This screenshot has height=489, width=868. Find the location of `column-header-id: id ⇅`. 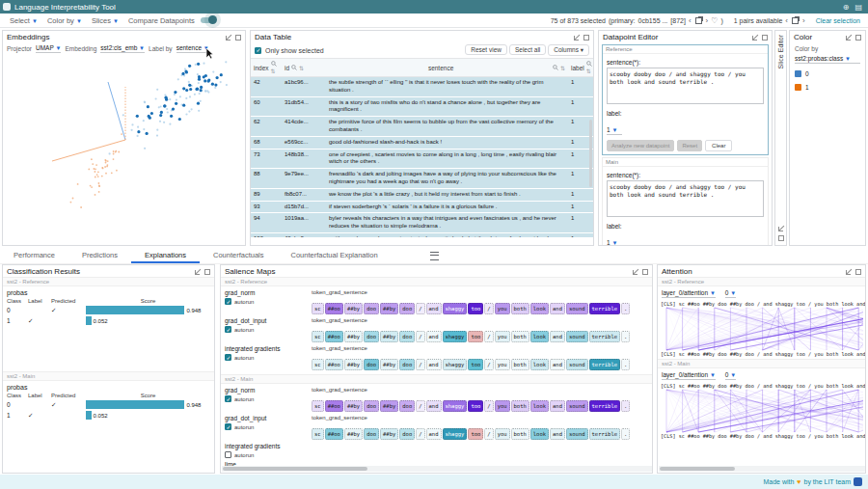

column-header-id: id ⇅ is located at coordinates (304, 68).